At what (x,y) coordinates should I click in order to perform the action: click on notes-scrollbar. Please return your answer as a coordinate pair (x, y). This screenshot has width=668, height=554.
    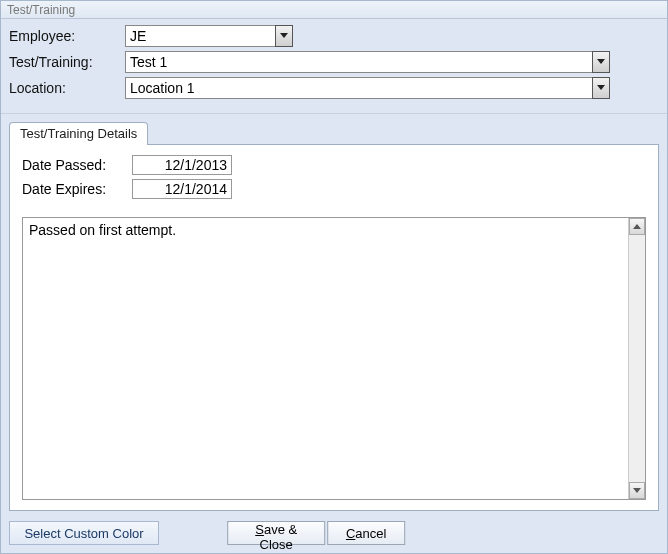
    Looking at the image, I should click on (636, 358).